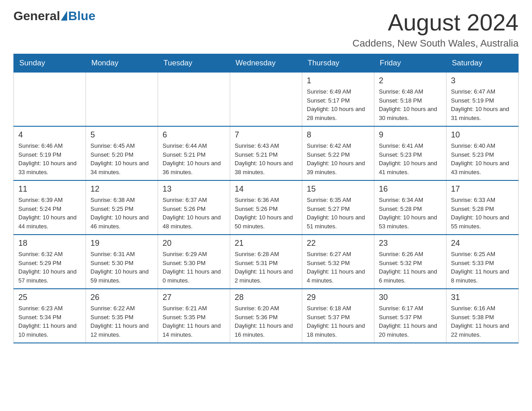 The height and width of the screenshot is (411, 532). What do you see at coordinates (339, 64) in the screenshot?
I see `day-header-thursday: Thursday` at bounding box center [339, 64].